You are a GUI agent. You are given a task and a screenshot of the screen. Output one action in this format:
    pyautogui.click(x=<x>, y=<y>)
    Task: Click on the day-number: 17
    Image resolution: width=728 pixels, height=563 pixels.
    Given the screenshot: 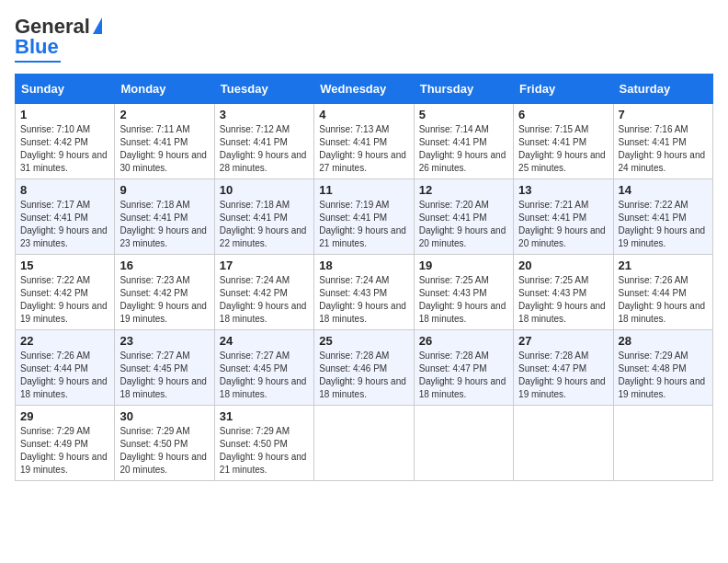 What is the action you would take?
    pyautogui.click(x=265, y=265)
    